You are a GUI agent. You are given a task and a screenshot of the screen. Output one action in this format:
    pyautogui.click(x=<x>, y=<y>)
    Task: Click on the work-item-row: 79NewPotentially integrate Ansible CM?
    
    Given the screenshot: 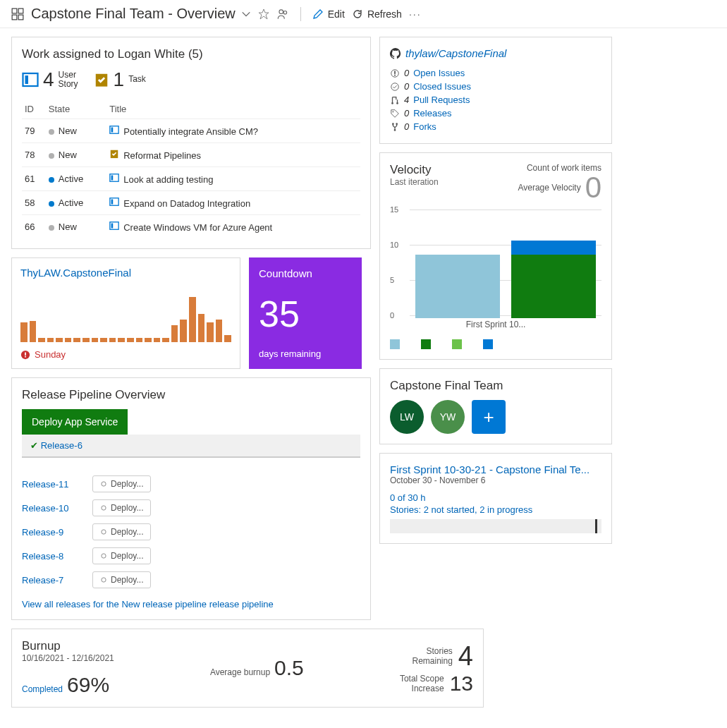 What is the action you would take?
    pyautogui.click(x=191, y=131)
    